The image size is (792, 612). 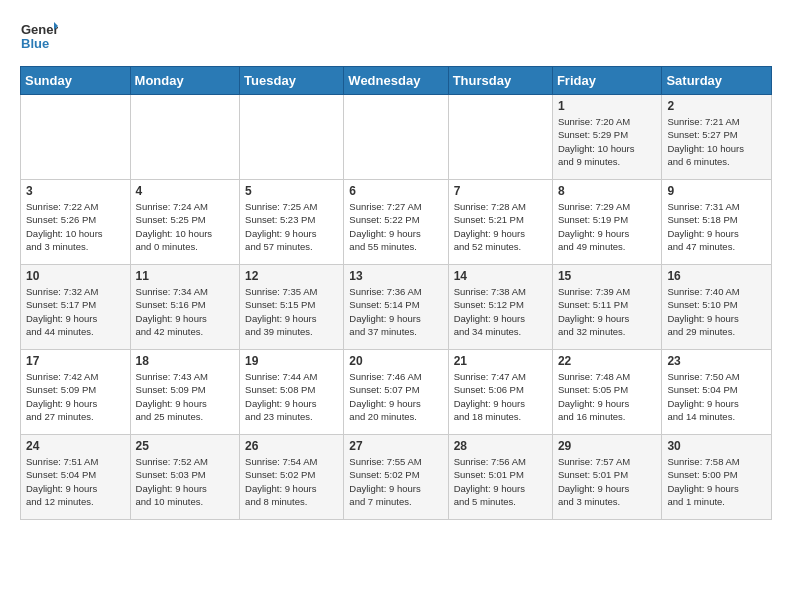 I want to click on calendar-week-row: 24Sunrise: 7:51 AM Sunset: 5:04 PM Dayli…, so click(x=396, y=478).